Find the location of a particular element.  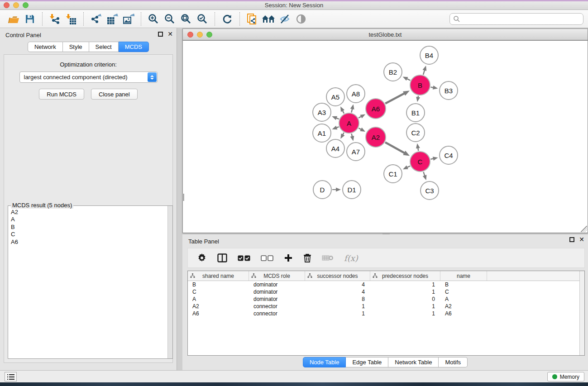

zoom-fit-icon is located at coordinates (186, 19).